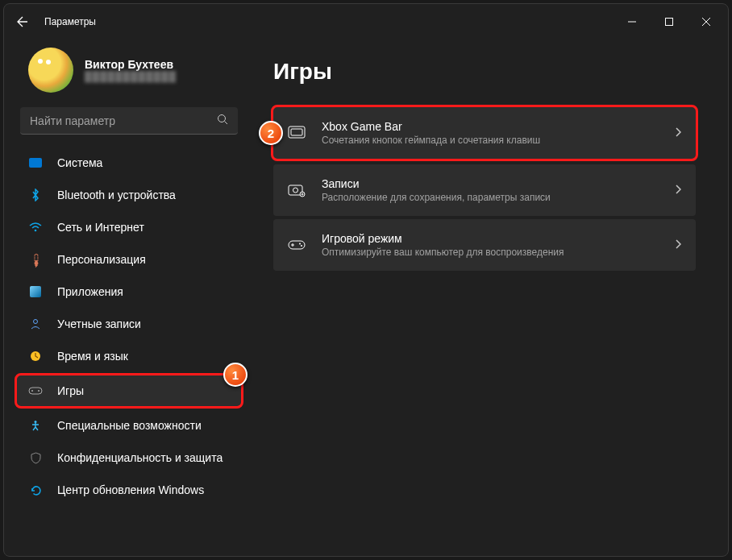  I want to click on card-title: Xbox Game Bar, so click(490, 127).